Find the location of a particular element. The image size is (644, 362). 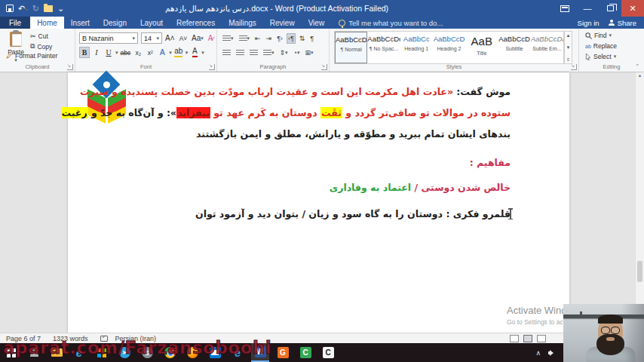

tab-insert: Insert is located at coordinates (80, 23).